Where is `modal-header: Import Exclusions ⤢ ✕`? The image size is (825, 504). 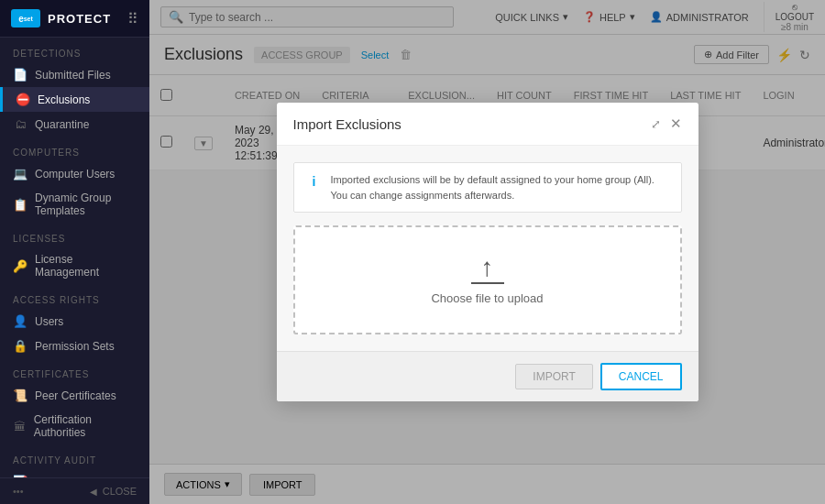 modal-header: Import Exclusions ⤢ ✕ is located at coordinates (488, 125).